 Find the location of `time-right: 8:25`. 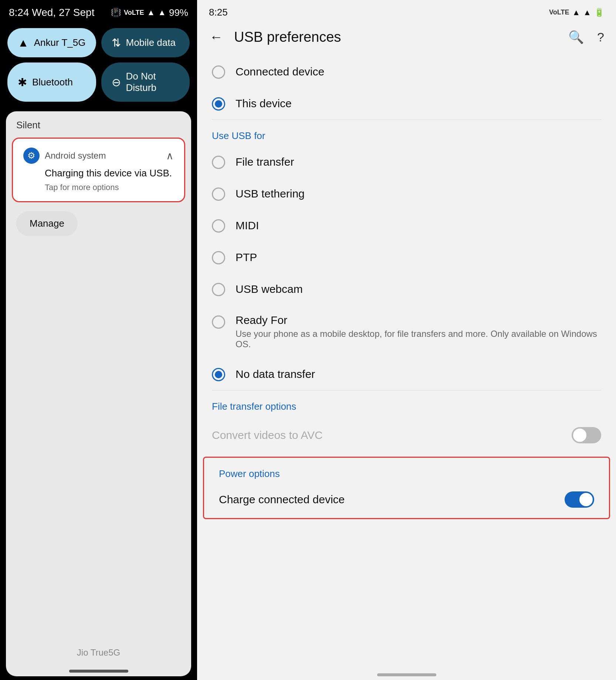

time-right: 8:25 is located at coordinates (218, 13).